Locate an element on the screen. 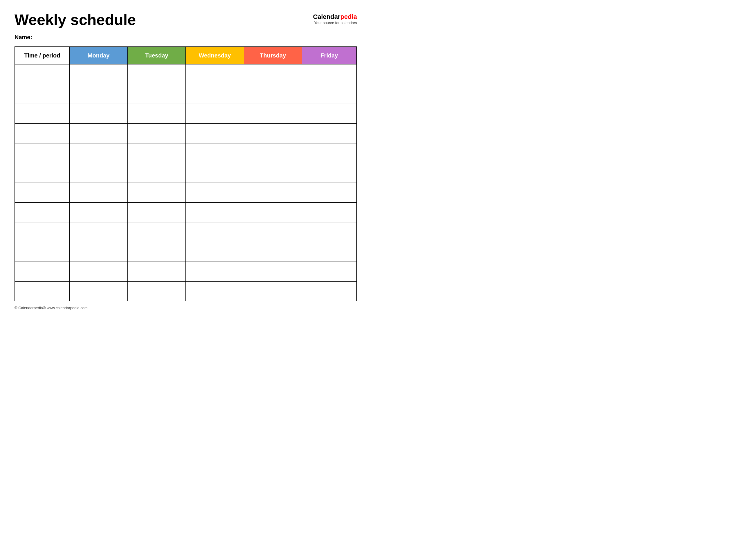 This screenshot has height=560, width=743. col-header-thursday: Thursday is located at coordinates (273, 55).